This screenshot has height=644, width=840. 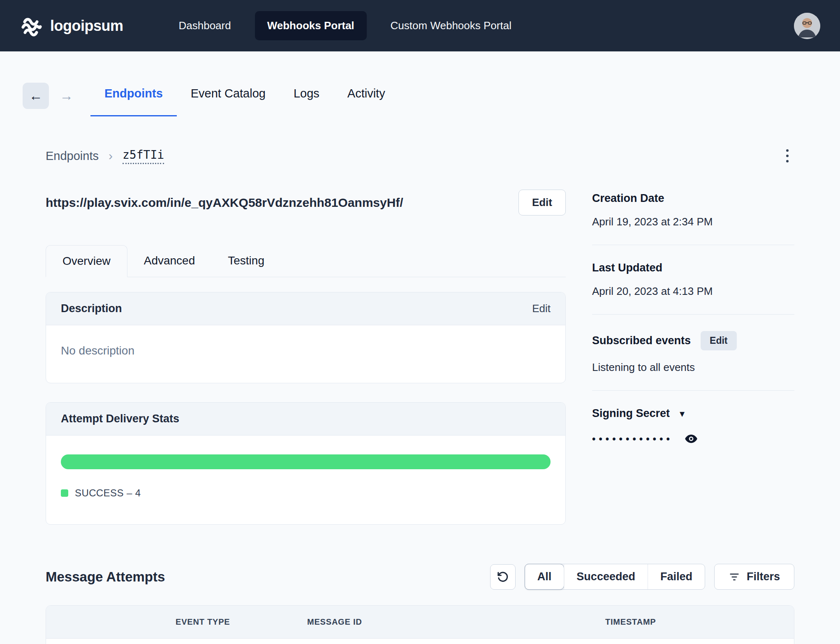 What do you see at coordinates (456, 622) in the screenshot?
I see `message-id-column-header: MESSAGE ID` at bounding box center [456, 622].